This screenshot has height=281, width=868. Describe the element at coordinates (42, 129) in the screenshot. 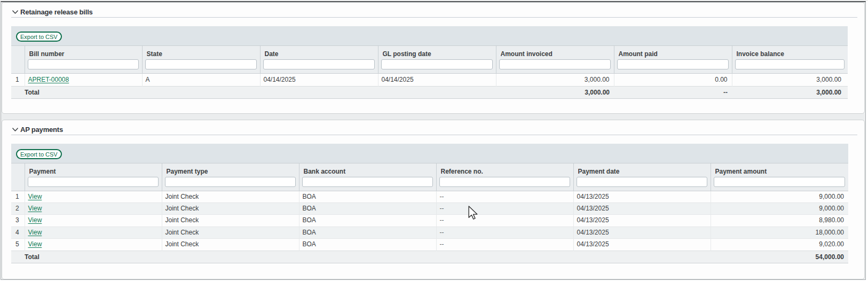

I see `section-title: AP payments` at that location.